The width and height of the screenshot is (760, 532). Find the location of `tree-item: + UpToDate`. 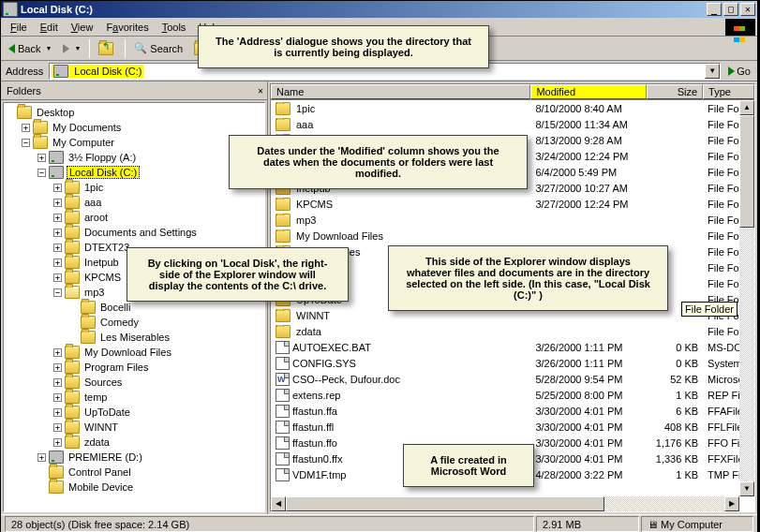

tree-item: + UpToDate is located at coordinates (134, 412).